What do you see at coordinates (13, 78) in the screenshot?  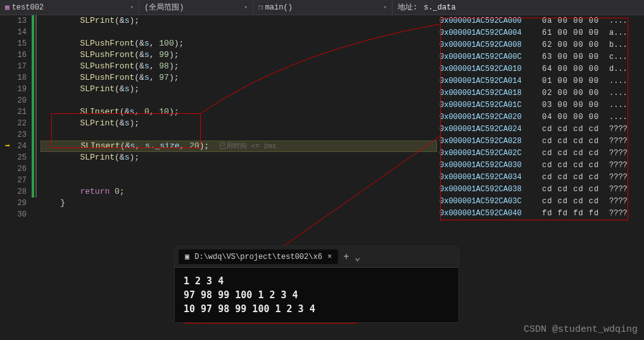 I see `line-number: 18` at bounding box center [13, 78].